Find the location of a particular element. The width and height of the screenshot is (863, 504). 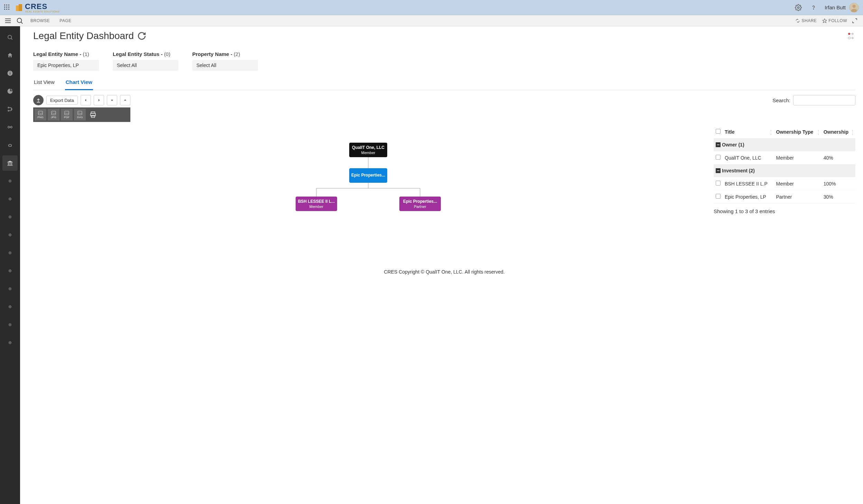

filter-entity-name: Legal Entity Name - (1) Epic Properties,… is located at coordinates (66, 61).